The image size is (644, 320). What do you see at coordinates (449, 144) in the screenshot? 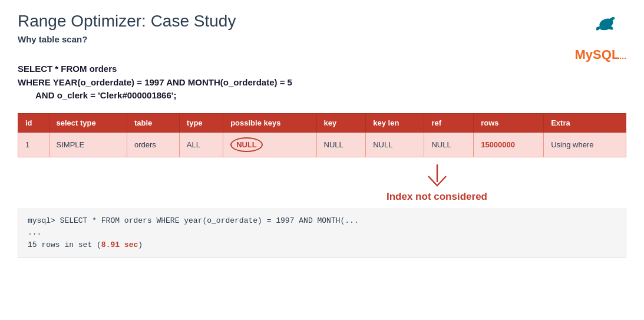
I see `cell-ref: NULL` at bounding box center [449, 144].